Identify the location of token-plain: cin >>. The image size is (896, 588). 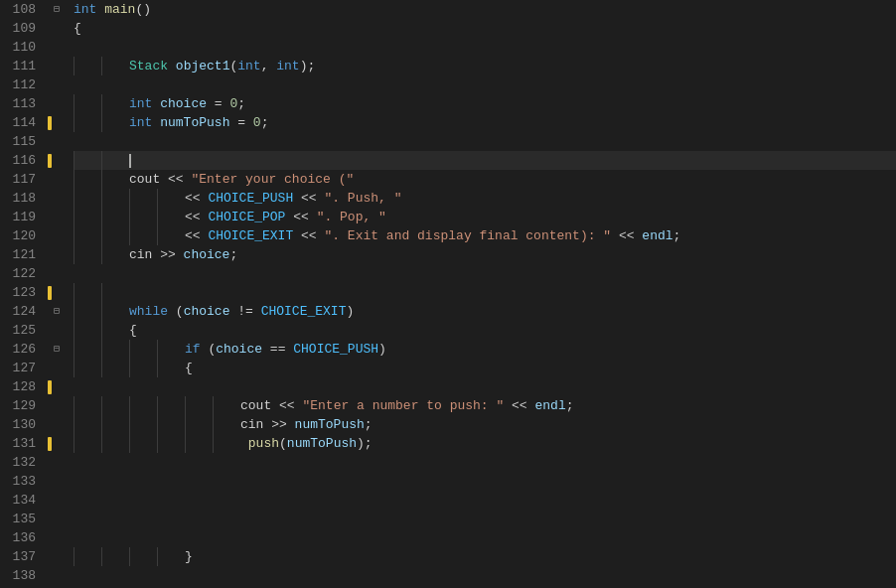
(157, 254).